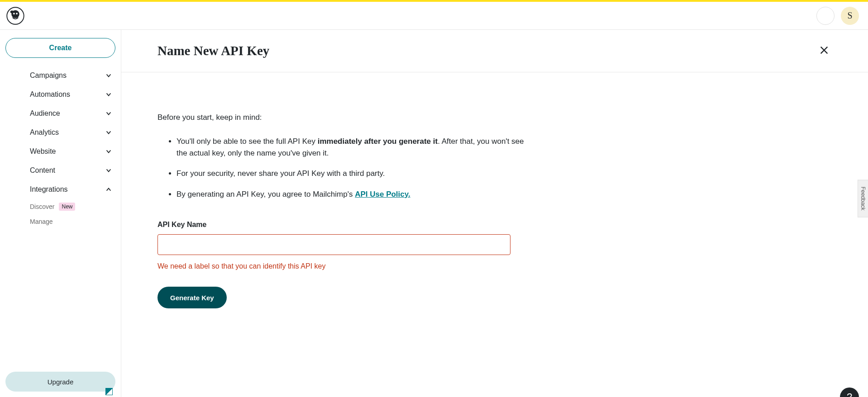  Describe the element at coordinates (404, 118) in the screenshot. I see `intro-text: Before you start, keep in mind:` at that location.